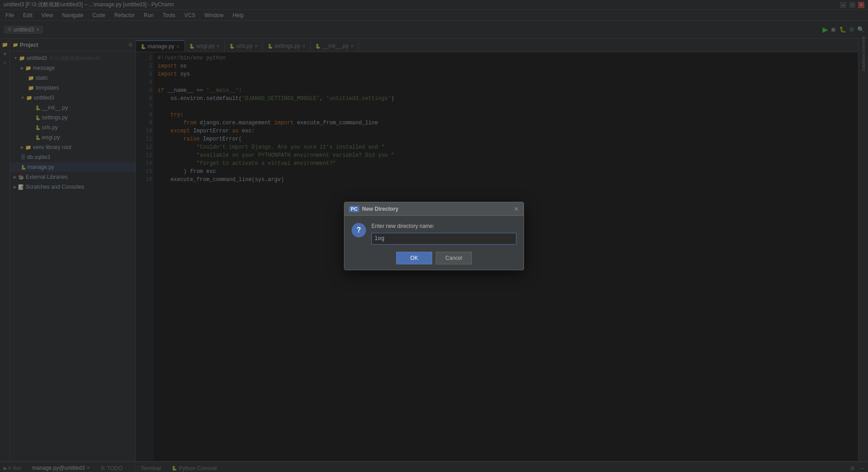 The height and width of the screenshot is (472, 868). Describe the element at coordinates (374, 209) in the screenshot. I see `dialog-title: PC New Directory` at that location.